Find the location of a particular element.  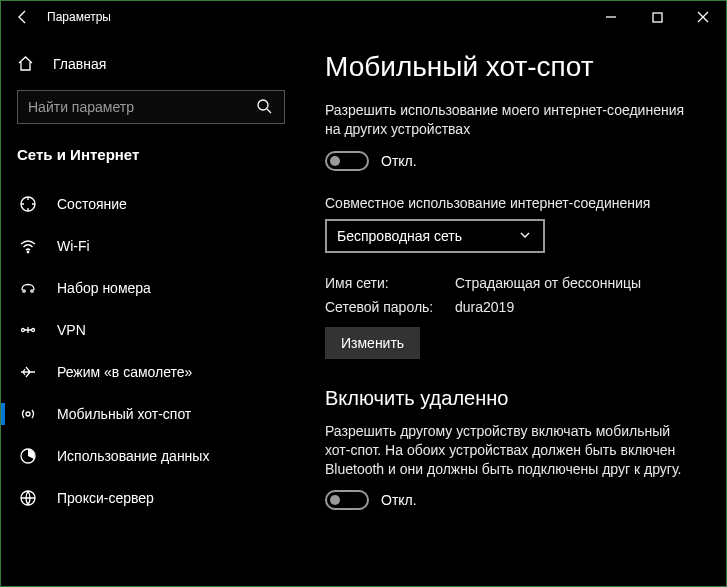

sidebar-item-hotspot: Мобильный хот-спот is located at coordinates (151, 414).